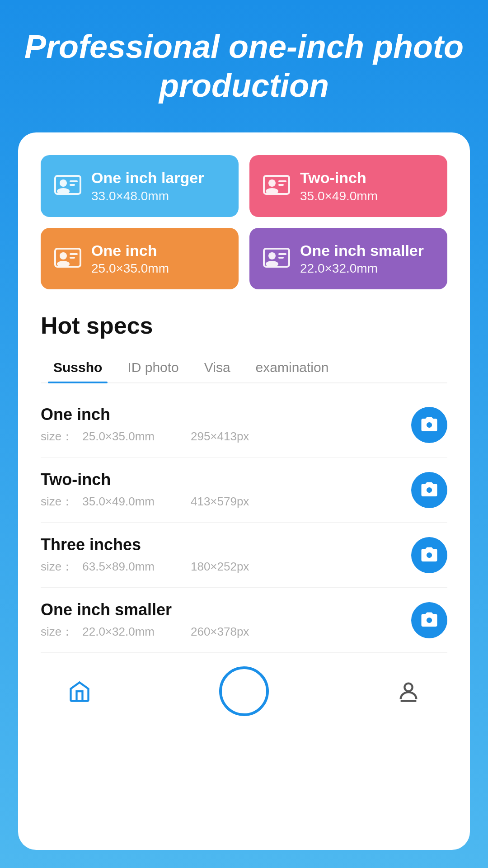 This screenshot has height=868, width=488. What do you see at coordinates (226, 567) in the screenshot?
I see `spec-details: size： 63.5×89.0mm 180×252px` at bounding box center [226, 567].